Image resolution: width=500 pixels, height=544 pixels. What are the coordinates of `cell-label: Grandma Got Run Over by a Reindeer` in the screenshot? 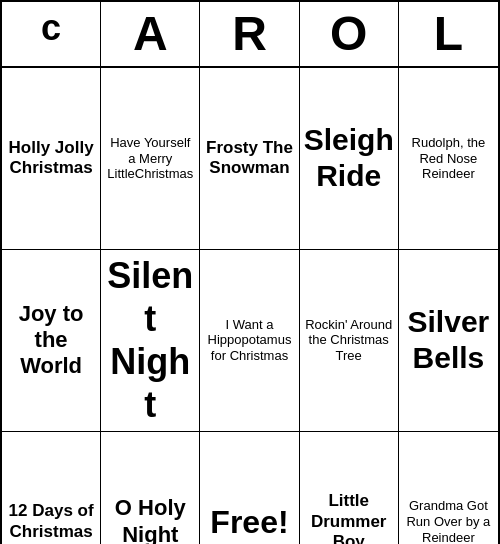 It's located at (448, 521).